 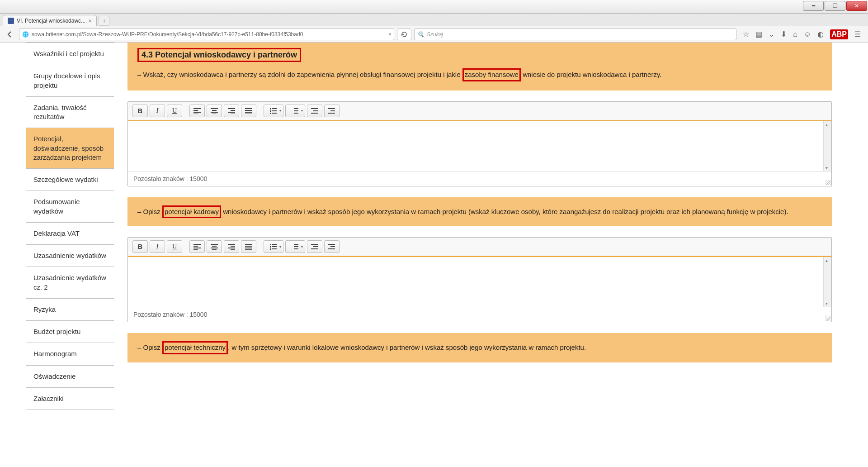 What do you see at coordinates (11, 21) in the screenshot?
I see `favicon-icon` at bounding box center [11, 21].